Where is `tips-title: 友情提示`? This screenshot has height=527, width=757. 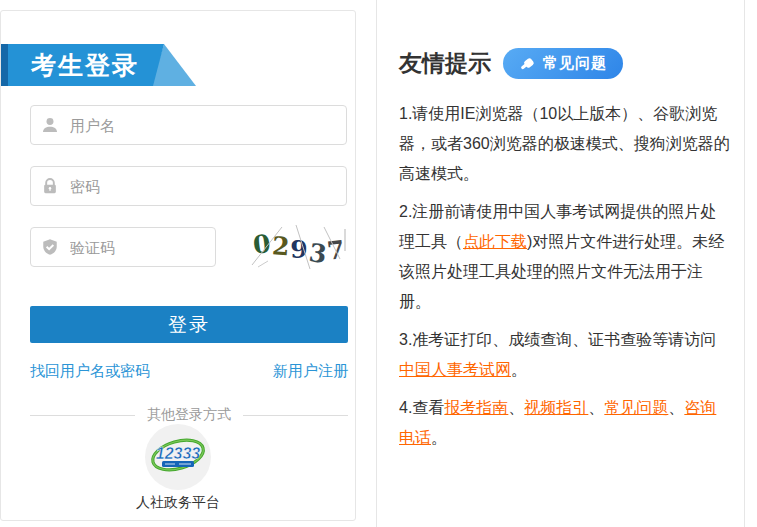 tips-title: 友情提示 is located at coordinates (445, 64).